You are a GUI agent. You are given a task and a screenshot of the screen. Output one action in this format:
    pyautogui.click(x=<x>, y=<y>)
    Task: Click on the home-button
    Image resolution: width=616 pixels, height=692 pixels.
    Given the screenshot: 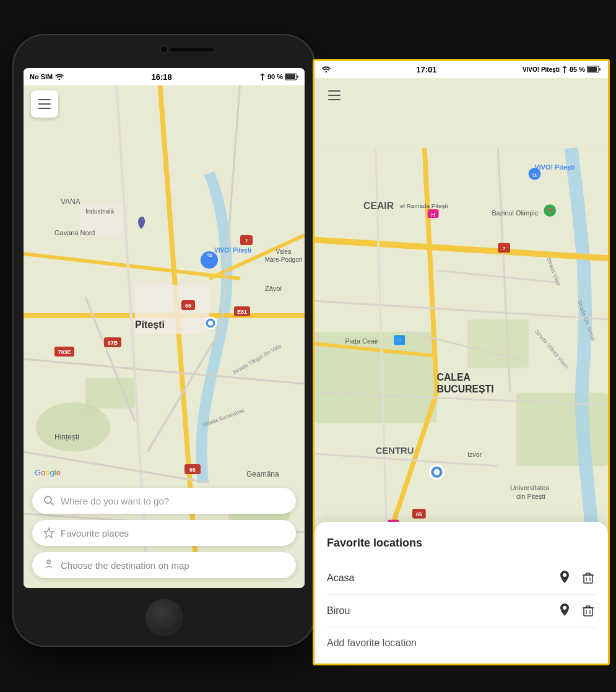 What is the action you would take?
    pyautogui.click(x=164, y=617)
    